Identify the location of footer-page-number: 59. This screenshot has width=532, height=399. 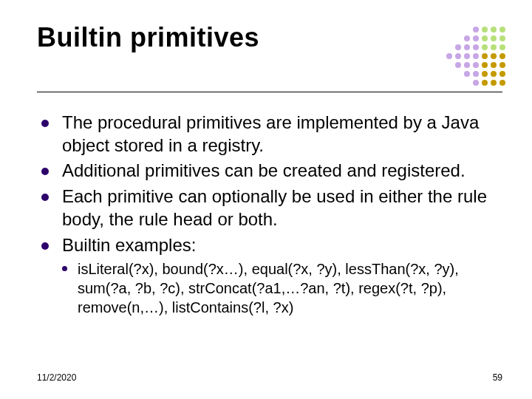
(498, 378).